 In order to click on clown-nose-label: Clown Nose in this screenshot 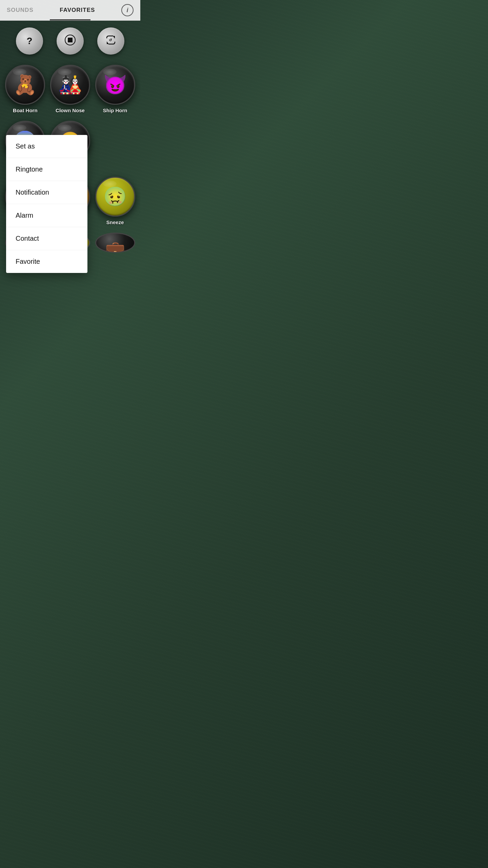, I will do `click(70, 111)`.